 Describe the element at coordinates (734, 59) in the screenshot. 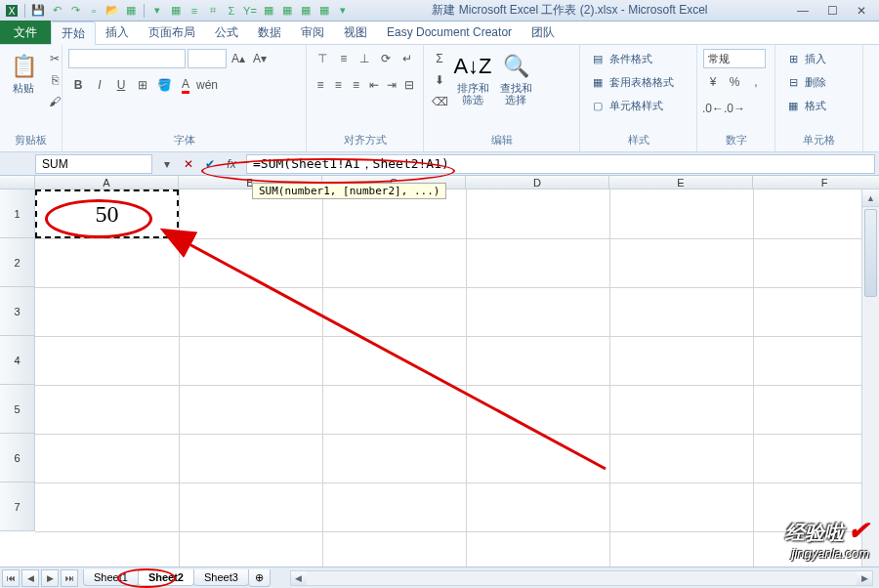

I see `number-format-select: 常规` at that location.